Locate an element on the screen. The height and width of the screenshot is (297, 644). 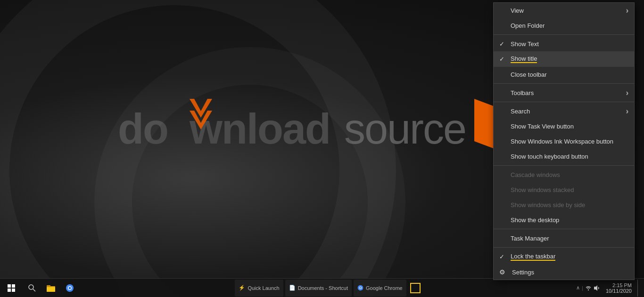
menu-item-show-desktop: Show the desktop is located at coordinates (564, 220).